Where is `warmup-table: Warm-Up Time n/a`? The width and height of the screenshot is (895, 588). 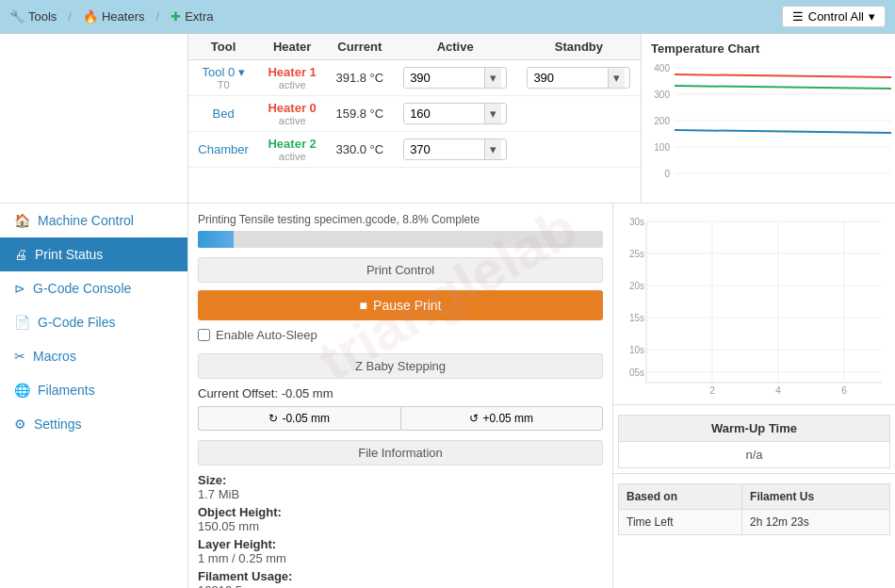
warmup-table: Warm-Up Time n/a is located at coordinates (754, 441).